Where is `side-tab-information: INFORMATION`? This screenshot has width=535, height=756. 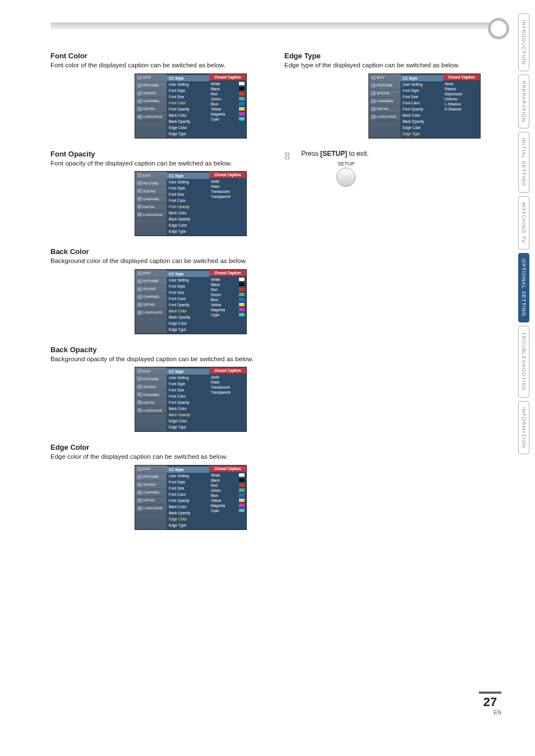
side-tab-information: INFORMATION is located at coordinates (524, 427).